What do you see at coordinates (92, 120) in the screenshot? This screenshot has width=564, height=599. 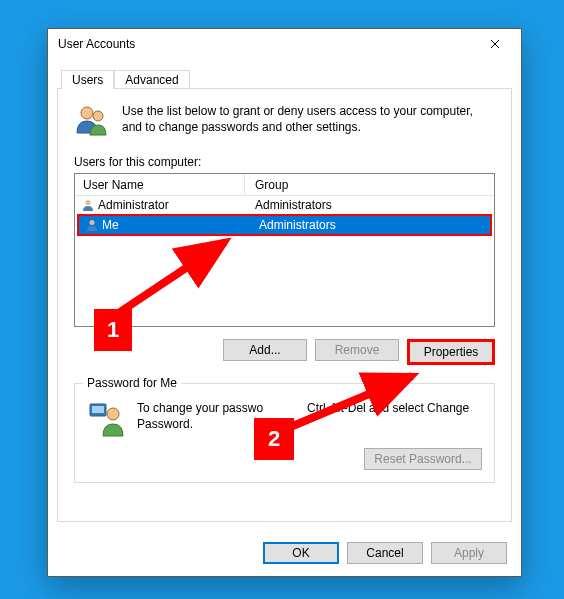 I see `users-icon` at bounding box center [92, 120].